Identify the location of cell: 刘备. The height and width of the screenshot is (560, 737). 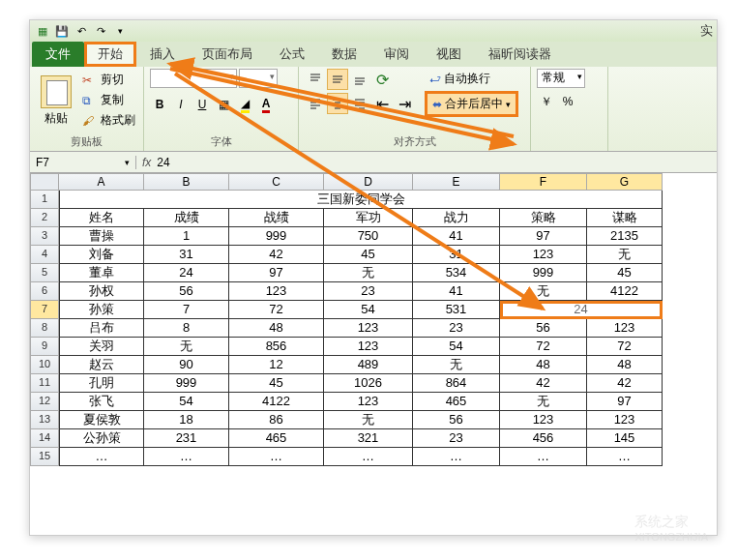
(102, 255).